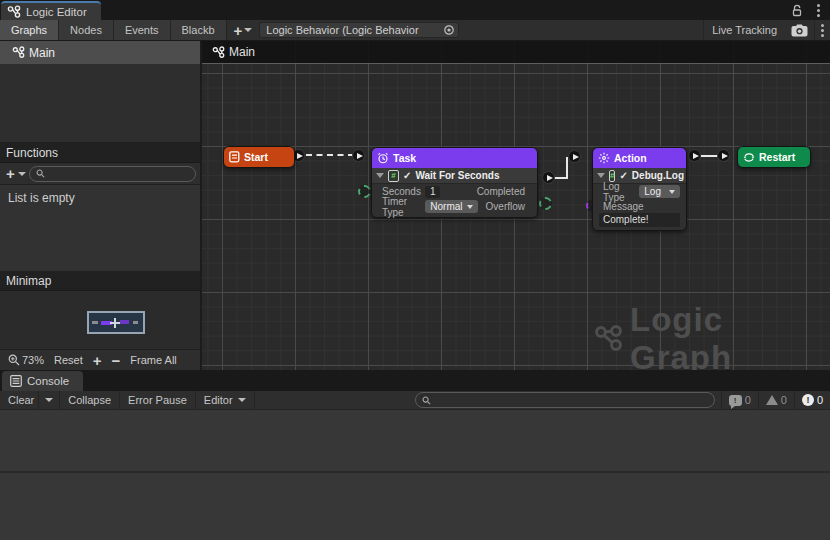  Describe the element at coordinates (153, 360) in the screenshot. I see `frame-all-button: Frame All` at that location.